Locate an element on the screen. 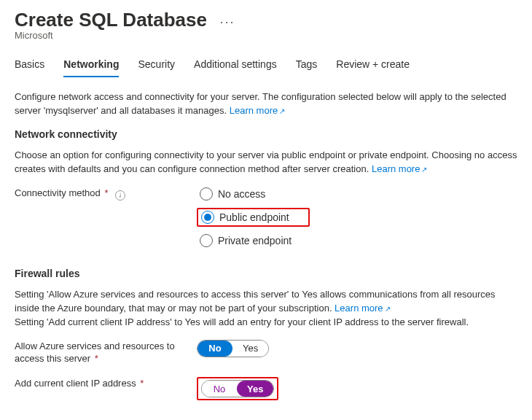 The image size is (532, 420). highlight-public-endpoint: Public endpoint is located at coordinates (254, 217).